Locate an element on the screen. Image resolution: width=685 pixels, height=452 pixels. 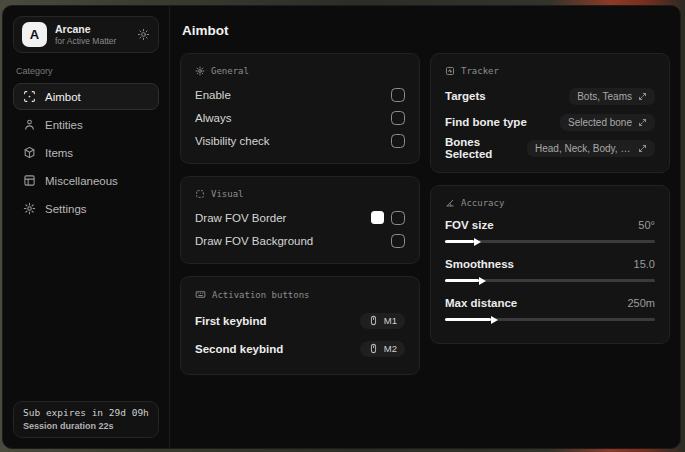
second-keybind-label: Second keybind is located at coordinates (239, 349).